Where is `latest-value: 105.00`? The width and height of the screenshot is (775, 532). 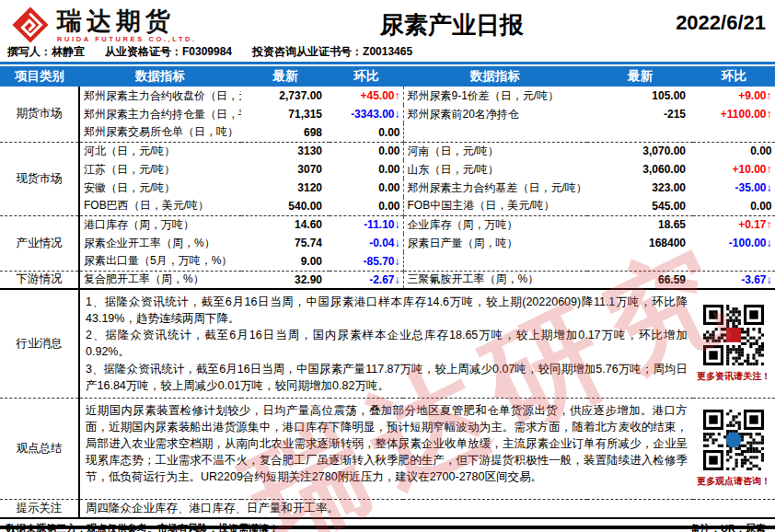 latest-value: 105.00 is located at coordinates (641, 96).